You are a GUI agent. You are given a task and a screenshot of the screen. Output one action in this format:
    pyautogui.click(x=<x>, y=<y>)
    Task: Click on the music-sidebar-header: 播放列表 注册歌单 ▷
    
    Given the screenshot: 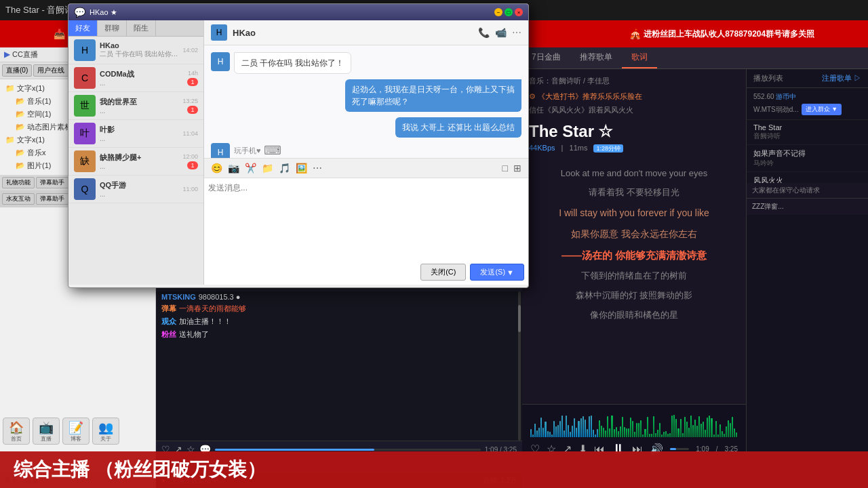 What is the action you would take?
    pyautogui.click(x=807, y=79)
    